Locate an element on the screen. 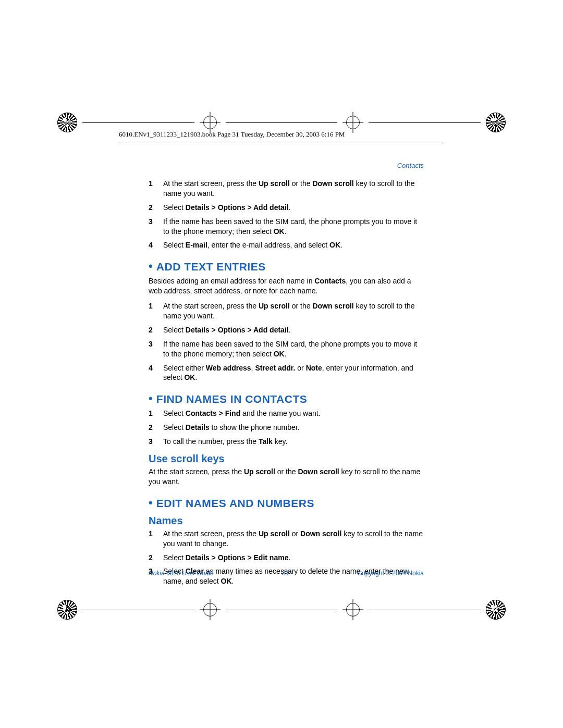 The width and height of the screenshot is (563, 728). intro-steps: 1At the start screen, press the Up scrol… is located at coordinates (286, 215).